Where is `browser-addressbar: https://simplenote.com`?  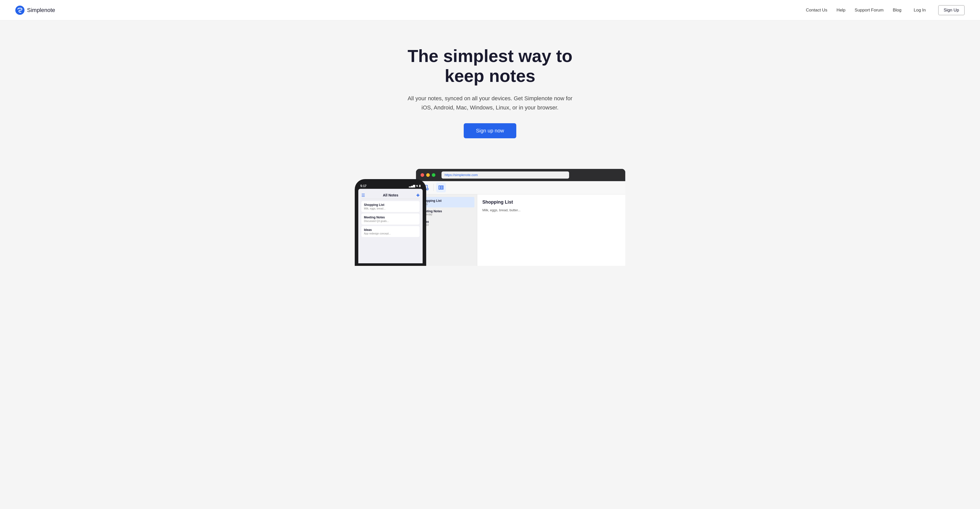 browser-addressbar: https://simplenote.com is located at coordinates (505, 175).